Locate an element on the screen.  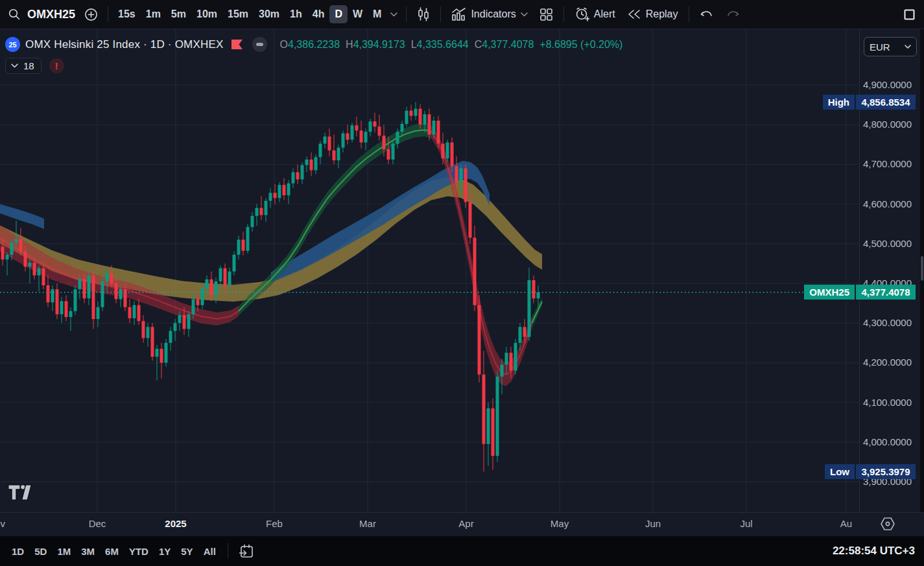
low-price-badge: Low3,925.3979 is located at coordinates (870, 472).